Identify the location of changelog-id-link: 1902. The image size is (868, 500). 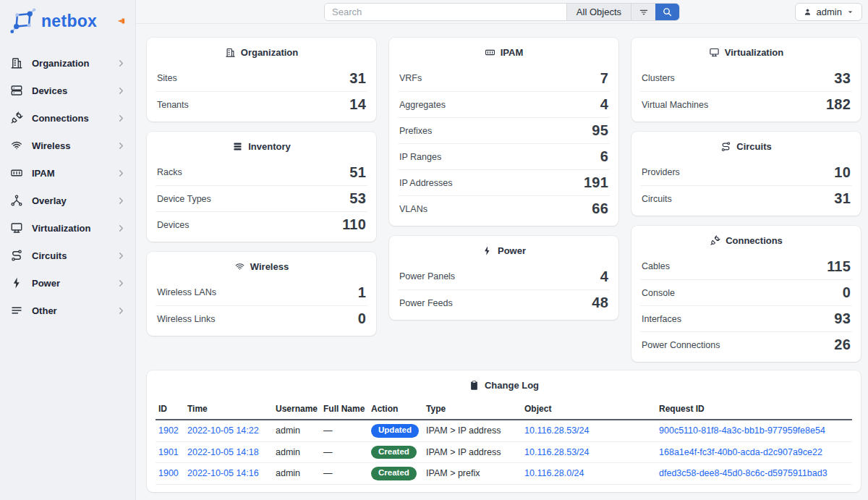
(169, 431).